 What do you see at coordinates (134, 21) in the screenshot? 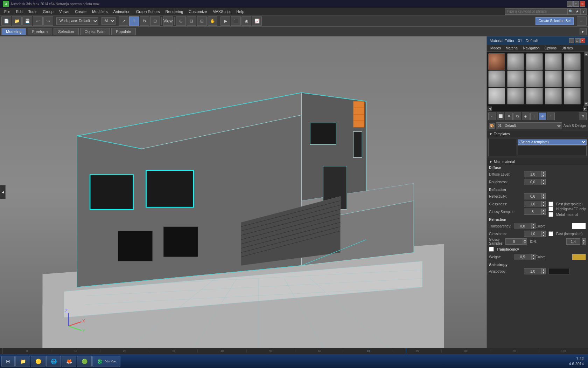
I see `move-tool: ✛` at bounding box center [134, 21].